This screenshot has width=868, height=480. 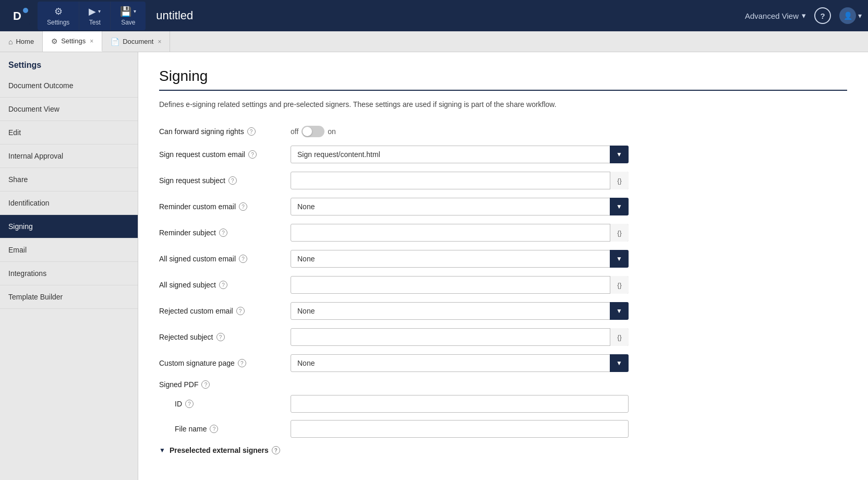 I want to click on tab-home-label: Home, so click(x=25, y=42).